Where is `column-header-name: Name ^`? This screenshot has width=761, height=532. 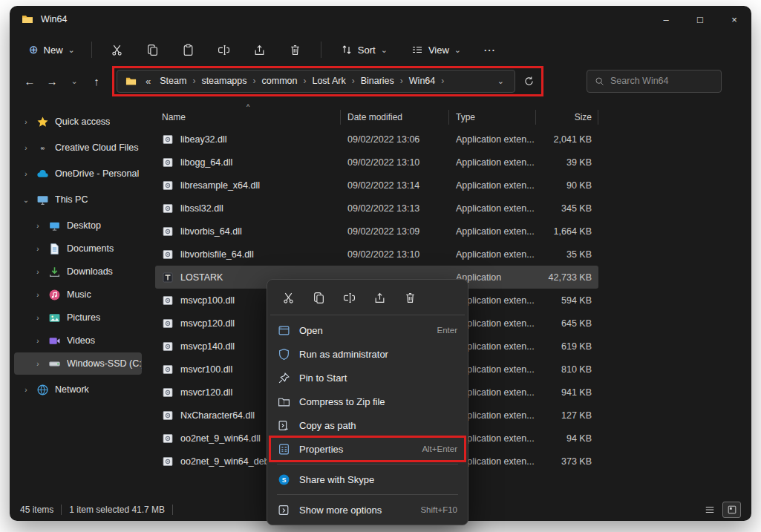
column-header-name: Name ^ is located at coordinates (248, 117).